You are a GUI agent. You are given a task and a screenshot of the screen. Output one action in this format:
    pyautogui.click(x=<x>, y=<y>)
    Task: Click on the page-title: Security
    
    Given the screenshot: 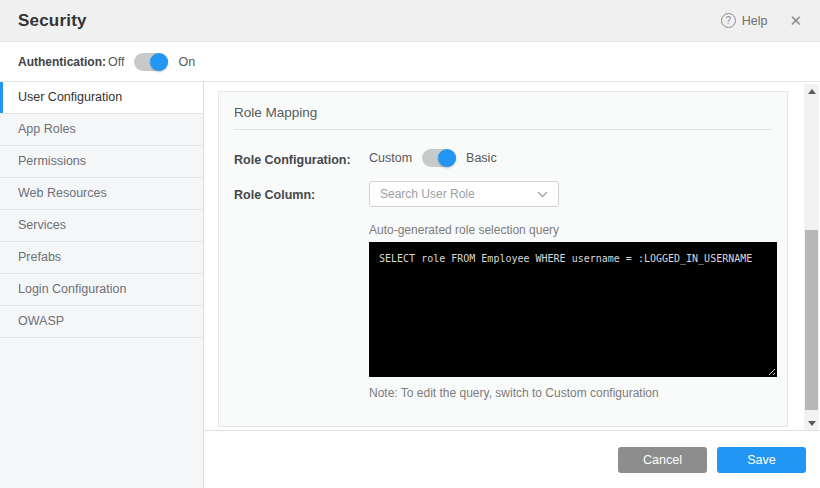 What is the action you would take?
    pyautogui.click(x=52, y=21)
    